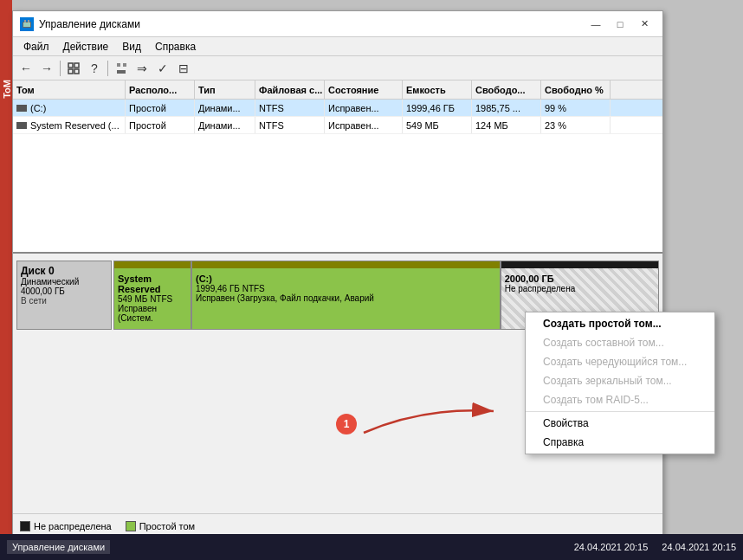 The height and width of the screenshot is (560, 743). I want to click on window-icon, so click(27, 24).